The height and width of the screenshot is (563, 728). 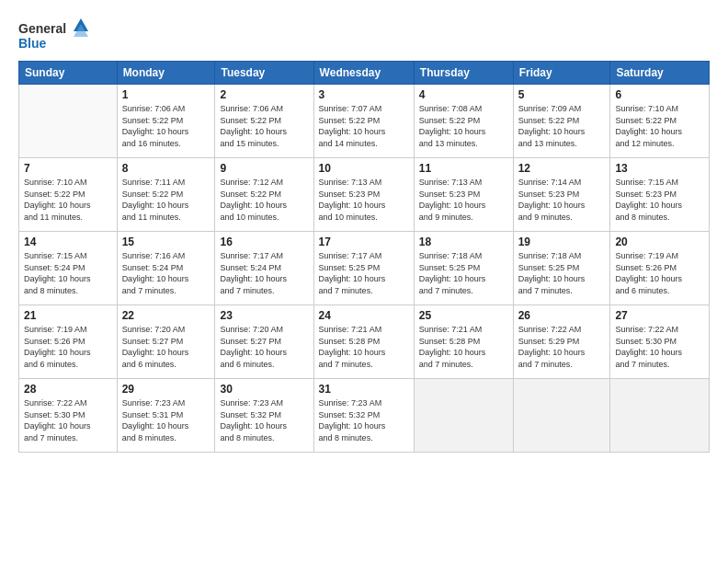 I want to click on calendar-cell: 12Sunrise: 7:14 AMSunset: 5:23 PMDayligh…, so click(x=562, y=195).